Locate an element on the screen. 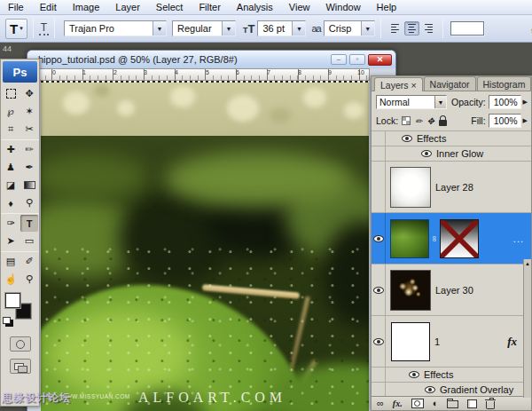 Image resolution: width=532 pixels, height=411 pixels. layer-name: Layer 30 is located at coordinates (454, 290).